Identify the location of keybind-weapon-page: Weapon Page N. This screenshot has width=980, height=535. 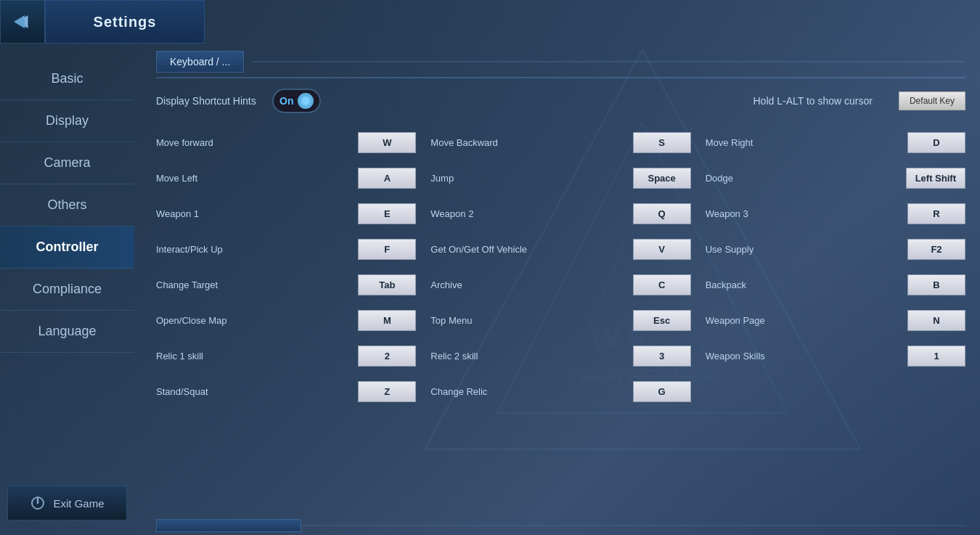
(836, 321).